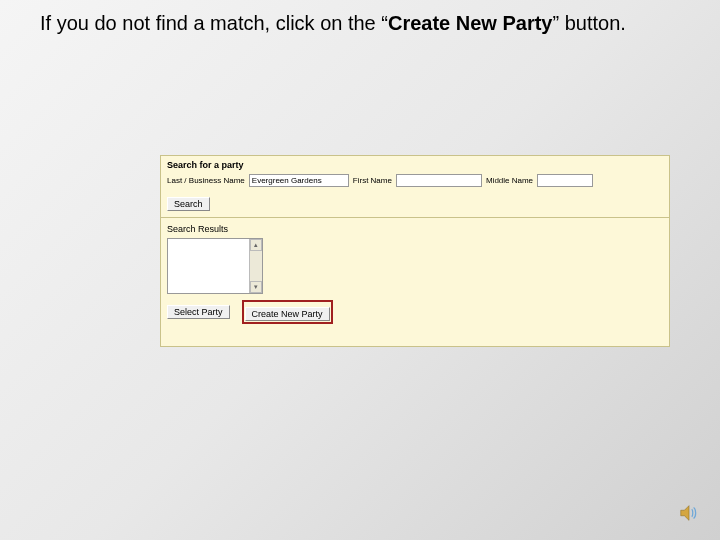 The image size is (720, 540). I want to click on create-party-highlight: Create New Party, so click(288, 312).